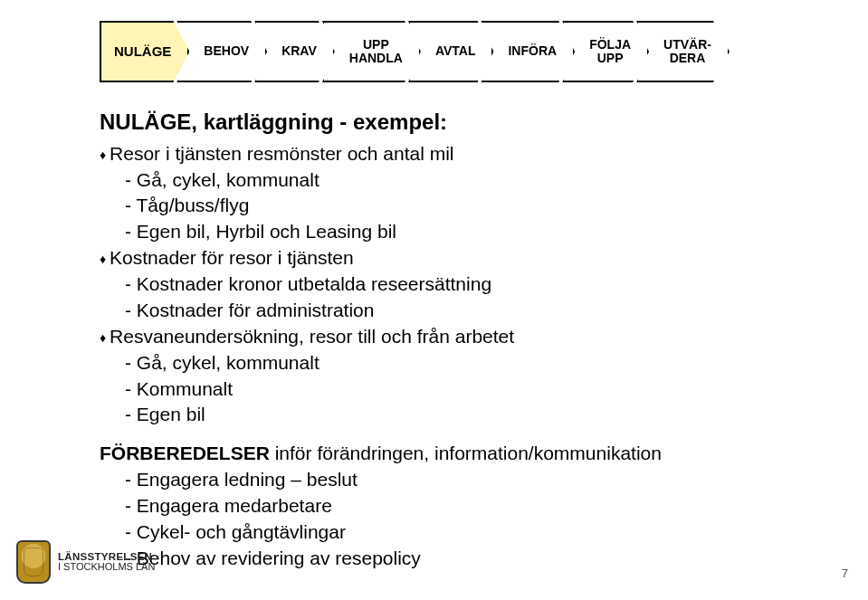 The image size is (868, 600). Describe the element at coordinates (478, 389) in the screenshot. I see `sub-bullet: Kommunalt` at that location.